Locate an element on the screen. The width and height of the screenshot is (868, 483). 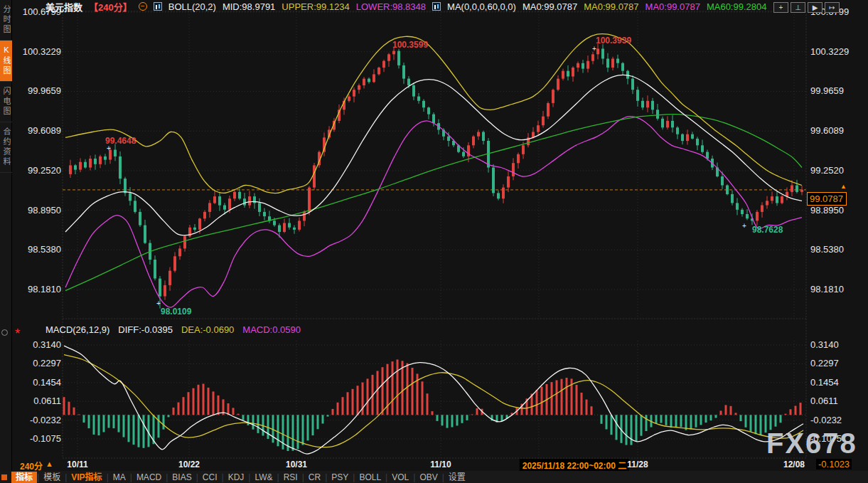
goto-latest-icon: ↦ is located at coordinates (832, 7).